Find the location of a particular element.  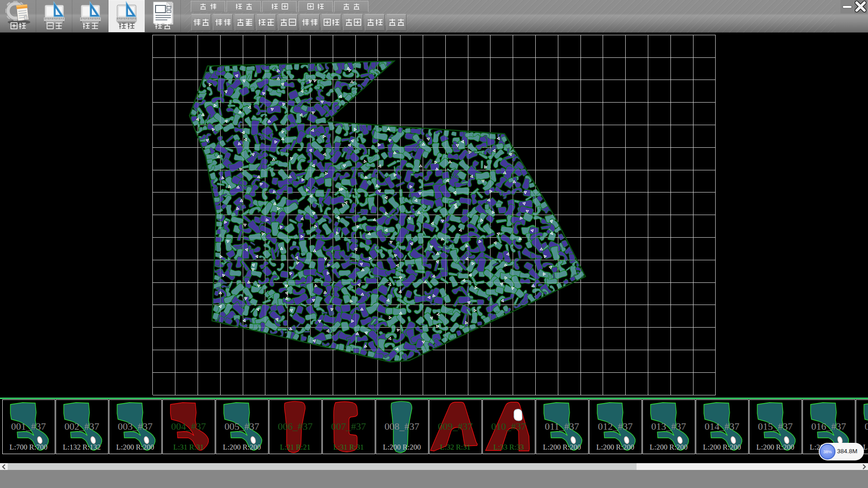

svg-text: L:700 R:700 is located at coordinates (28, 447).